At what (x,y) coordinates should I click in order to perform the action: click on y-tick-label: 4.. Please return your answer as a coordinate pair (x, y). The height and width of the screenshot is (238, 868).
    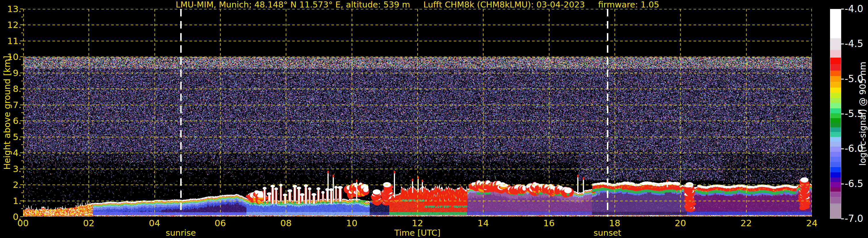
    Looking at the image, I should click on (11, 153).